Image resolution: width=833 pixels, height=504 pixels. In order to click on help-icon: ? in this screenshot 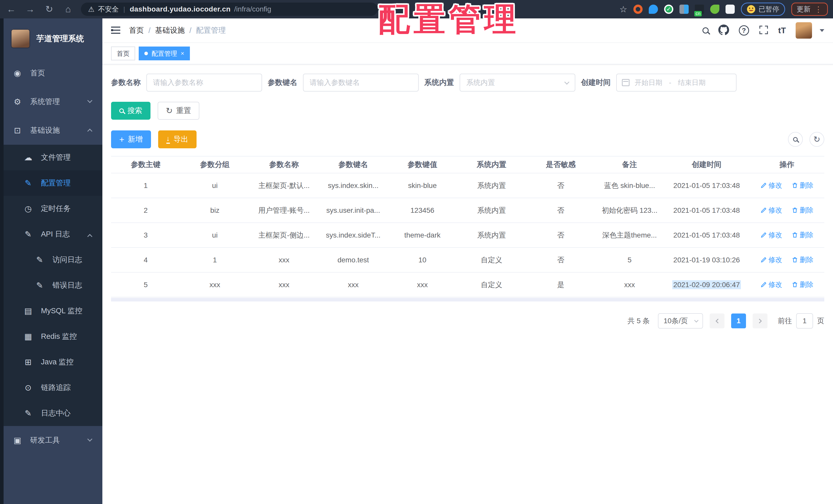, I will do `click(744, 30)`.